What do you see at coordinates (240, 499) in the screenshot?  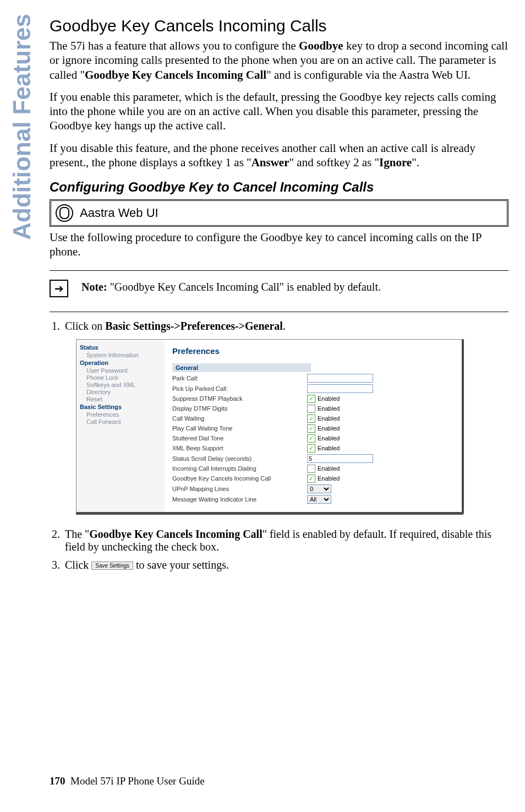 I see `pref-label: Message Waiting Indicator Line` at bounding box center [240, 499].